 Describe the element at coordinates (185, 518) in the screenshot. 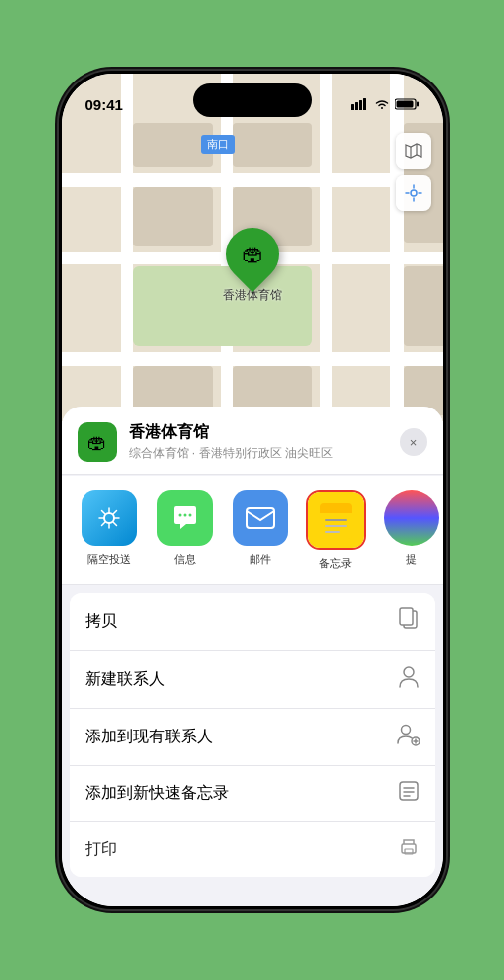

I see `message-icon-wrap` at that location.